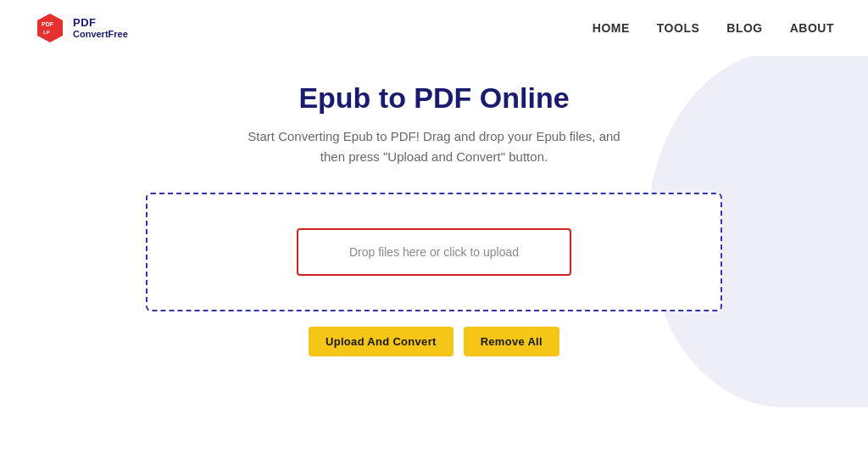 The image size is (868, 465). Describe the element at coordinates (50, 28) in the screenshot. I see `logo-icon: PDF LP` at that location.